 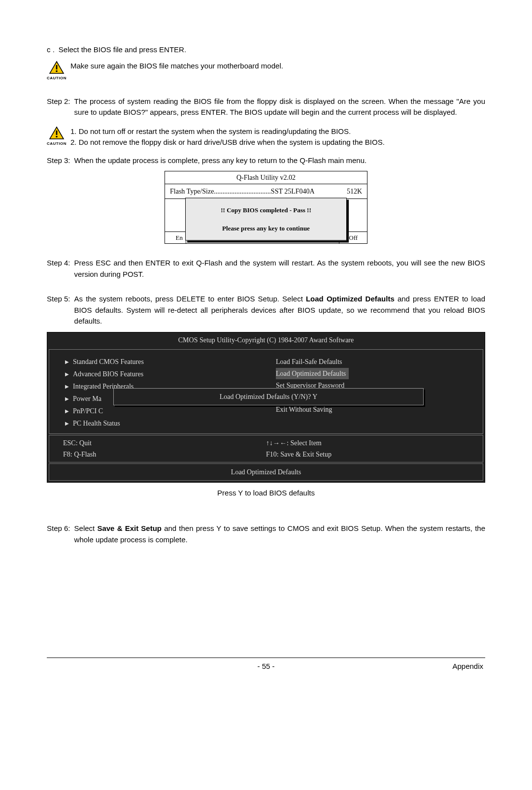 I want to click on bios-left-item: PC Health Status, so click(x=97, y=424).